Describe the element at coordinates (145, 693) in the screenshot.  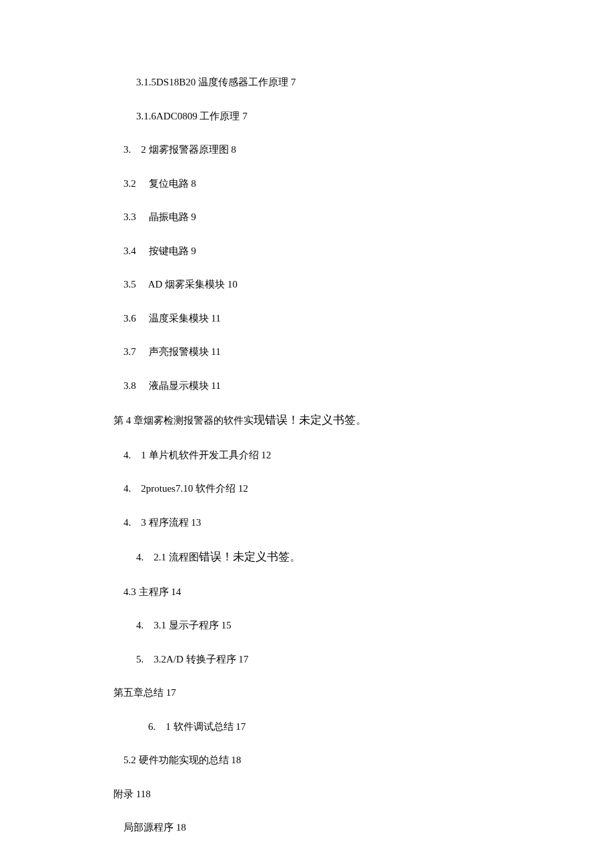
I see `toc-text: 第五章总结 17` at that location.